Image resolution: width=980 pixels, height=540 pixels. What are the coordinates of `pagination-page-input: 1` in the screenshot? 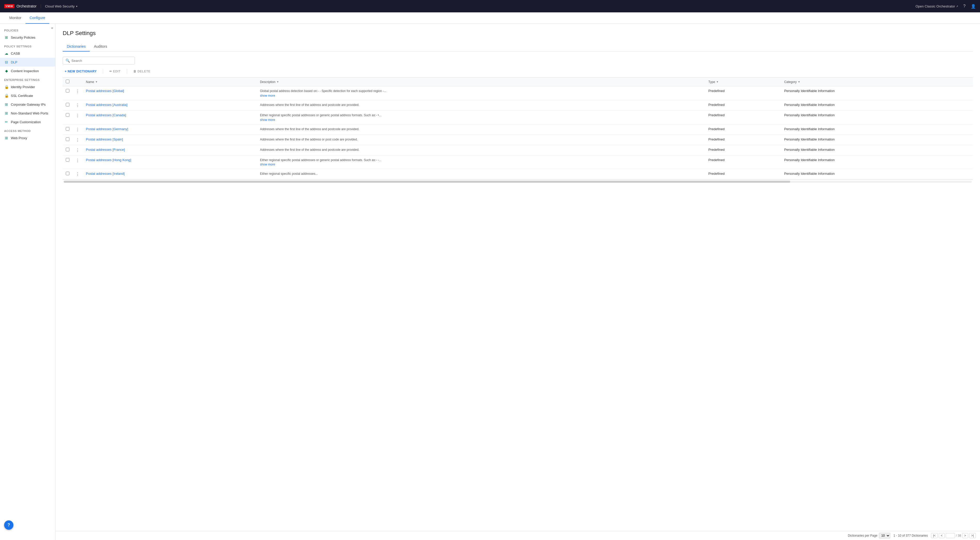 It's located at (950, 535).